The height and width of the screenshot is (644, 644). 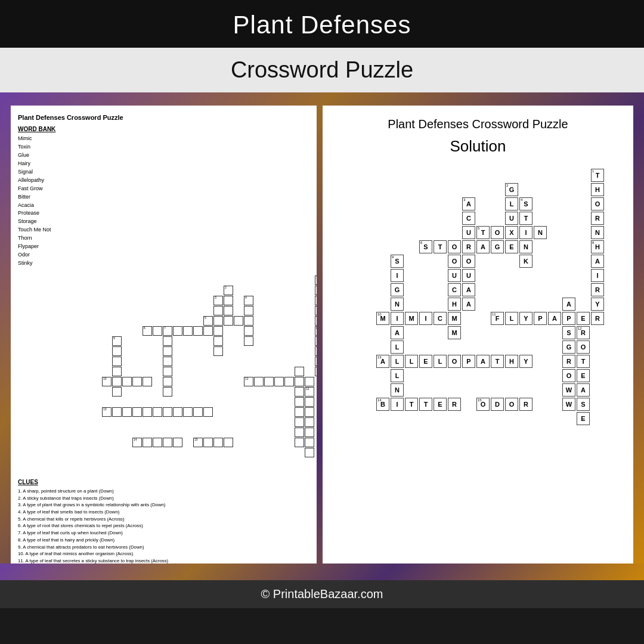 What do you see at coordinates (163, 540) in the screenshot?
I see `clue-item: 8. A type of leaf that is hairy and pric…` at bounding box center [163, 540].